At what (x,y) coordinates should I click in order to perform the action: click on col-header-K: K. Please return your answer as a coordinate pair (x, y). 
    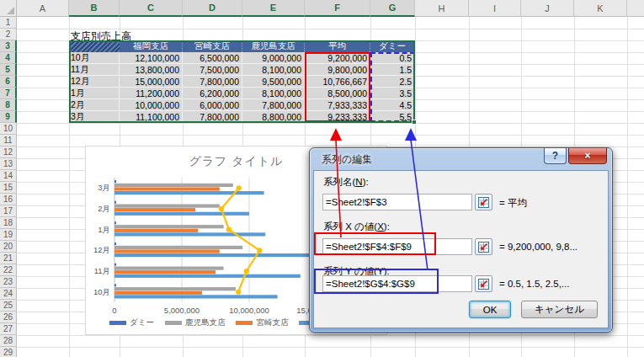
    Looking at the image, I should click on (601, 8).